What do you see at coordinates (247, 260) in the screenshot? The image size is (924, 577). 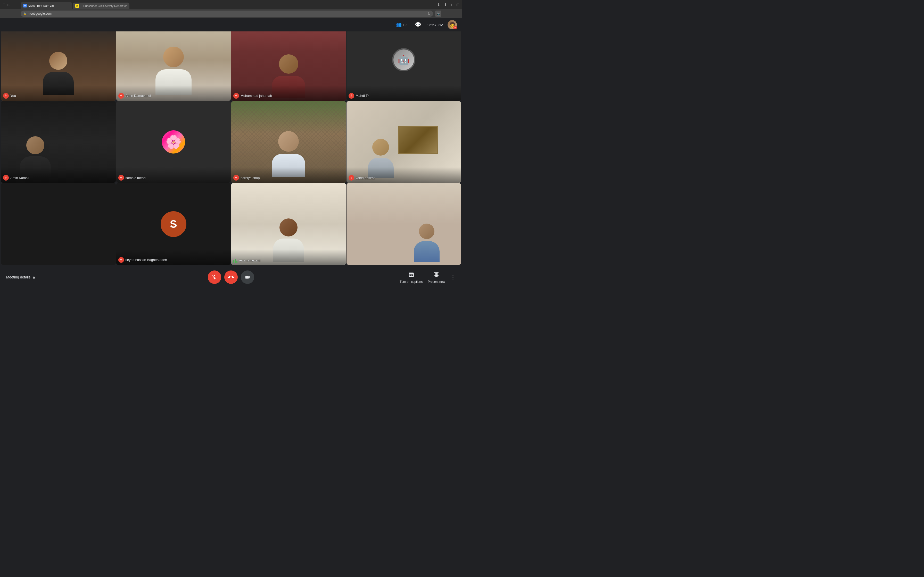 I see `name-reza: reza ramezani` at bounding box center [247, 260].